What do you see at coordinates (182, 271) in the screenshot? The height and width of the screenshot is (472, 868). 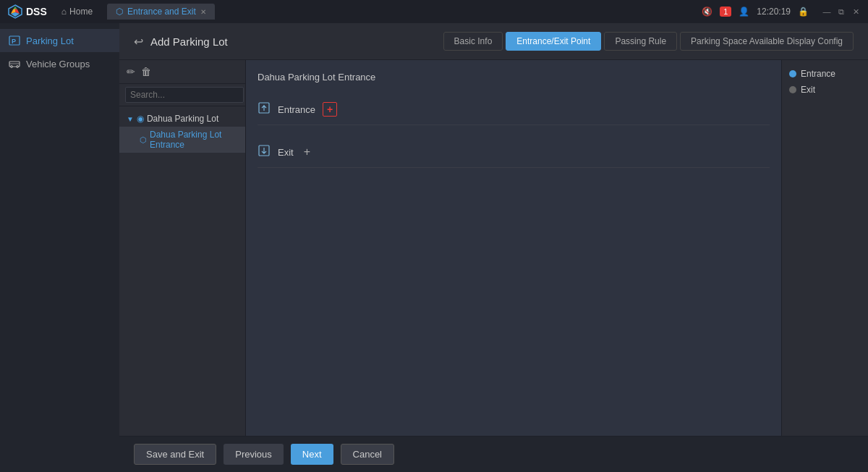 I see `tree-area: ▼ ◉ Dahua Parking Lot ⬡ Dahua Parking Lo…` at bounding box center [182, 271].